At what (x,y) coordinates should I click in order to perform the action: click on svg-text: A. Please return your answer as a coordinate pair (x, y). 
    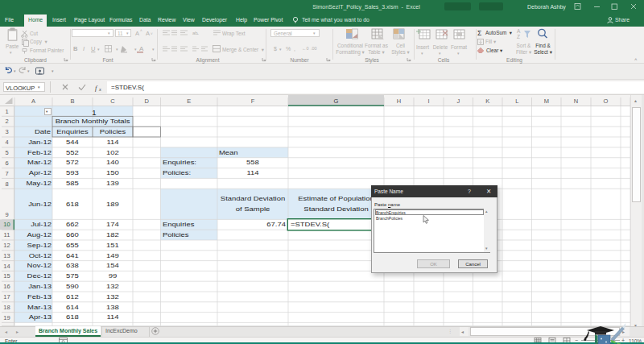
    Looking at the image, I should click on (142, 48).